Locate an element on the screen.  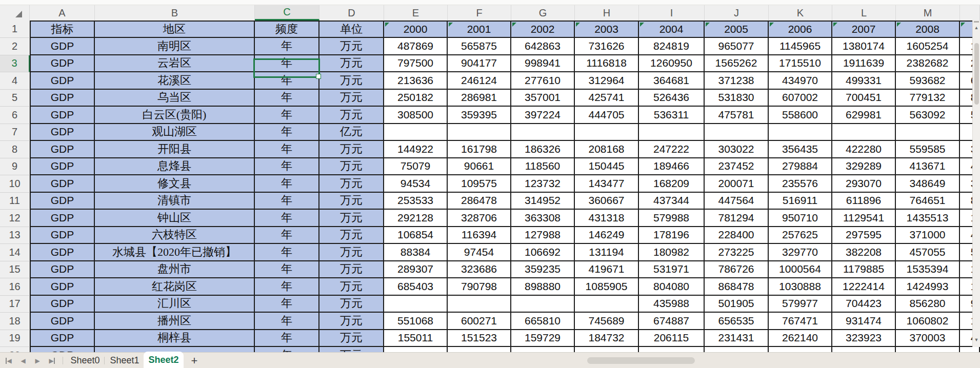
cell-region-r3: 云岩区 is located at coordinates (175, 64).